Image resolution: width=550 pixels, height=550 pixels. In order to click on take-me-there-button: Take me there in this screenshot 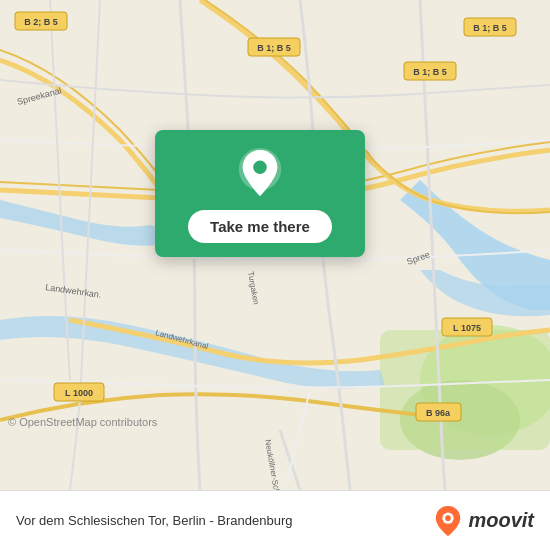, I will do `click(260, 226)`.